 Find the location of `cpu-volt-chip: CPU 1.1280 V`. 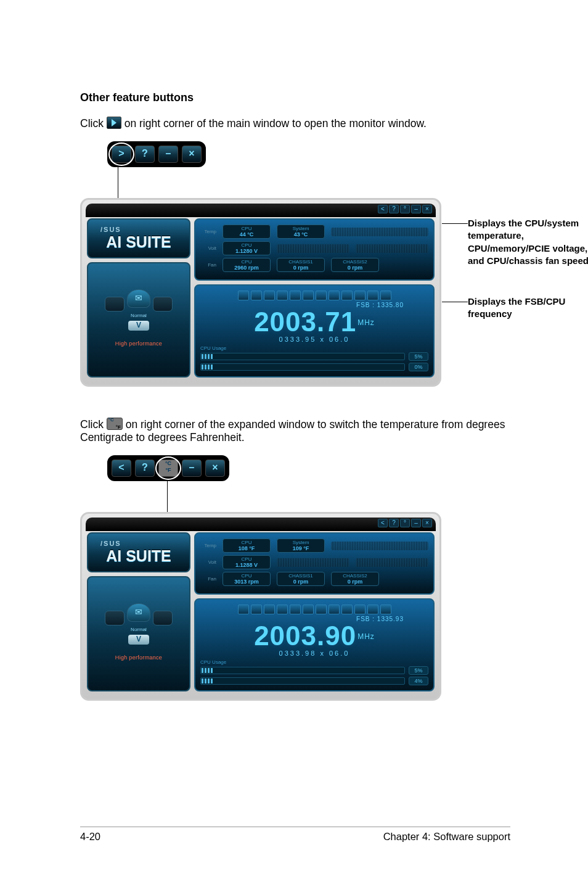

cpu-volt-chip: CPU 1.1280 V is located at coordinates (247, 248).